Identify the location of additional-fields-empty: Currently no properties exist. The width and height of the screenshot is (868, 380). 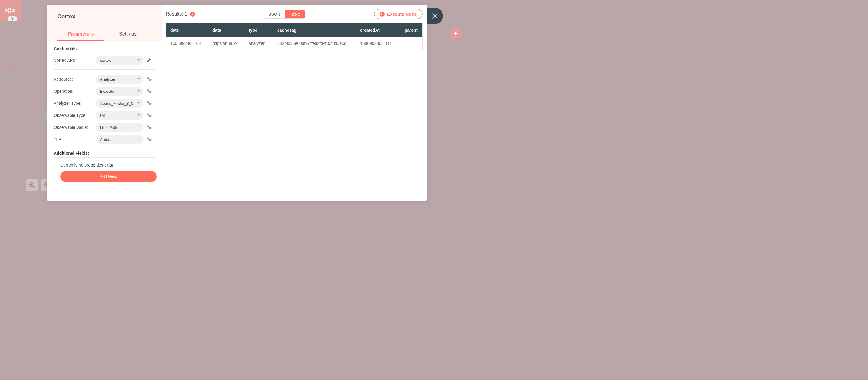
(104, 164).